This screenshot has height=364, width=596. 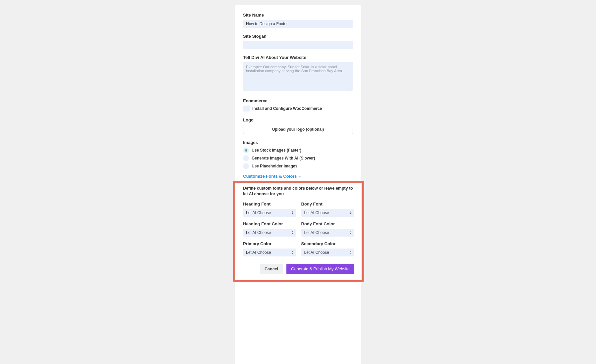 I want to click on images-option-label: Use Placeholder Images, so click(x=274, y=166).